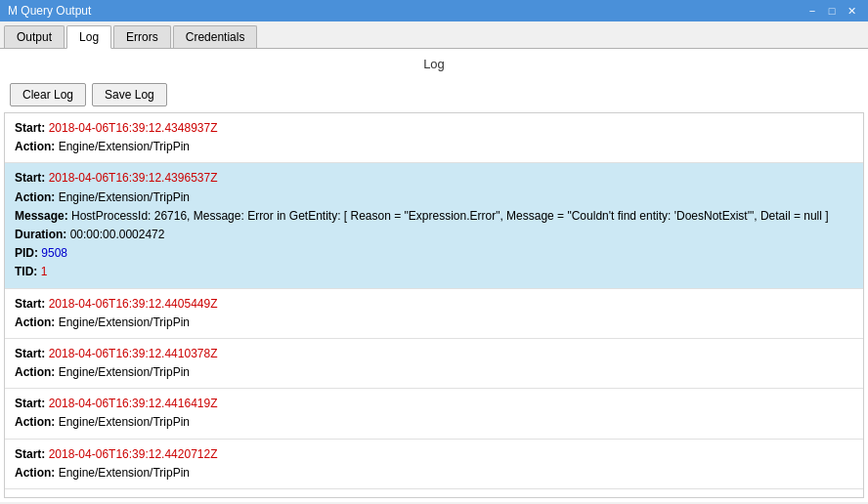  Describe the element at coordinates (133, 498) in the screenshot. I see `log-field-value: 2018-04-06T16:39:12.4425721Z` at that location.